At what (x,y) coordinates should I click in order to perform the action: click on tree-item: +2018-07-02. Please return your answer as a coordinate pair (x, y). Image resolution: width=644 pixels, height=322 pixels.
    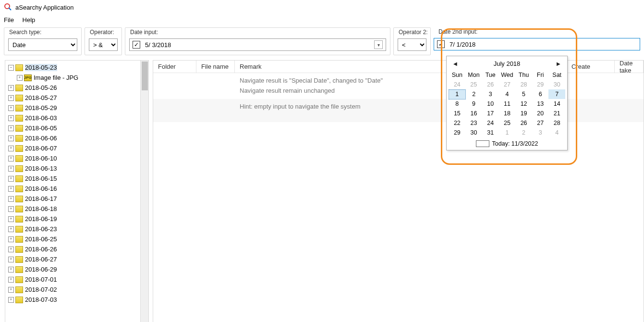
    Looking at the image, I should click on (77, 289).